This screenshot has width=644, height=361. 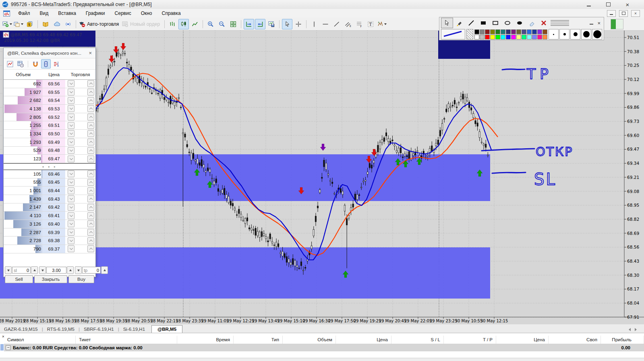 I want to click on text-tool-button: T, so click(x=371, y=24).